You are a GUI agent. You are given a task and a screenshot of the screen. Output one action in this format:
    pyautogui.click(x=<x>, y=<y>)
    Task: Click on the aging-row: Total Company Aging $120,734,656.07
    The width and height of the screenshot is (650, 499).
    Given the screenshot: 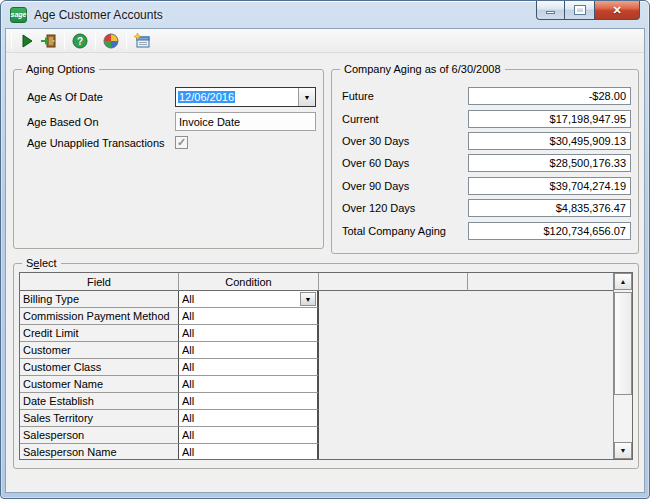 What is the action you would take?
    pyautogui.click(x=486, y=230)
    